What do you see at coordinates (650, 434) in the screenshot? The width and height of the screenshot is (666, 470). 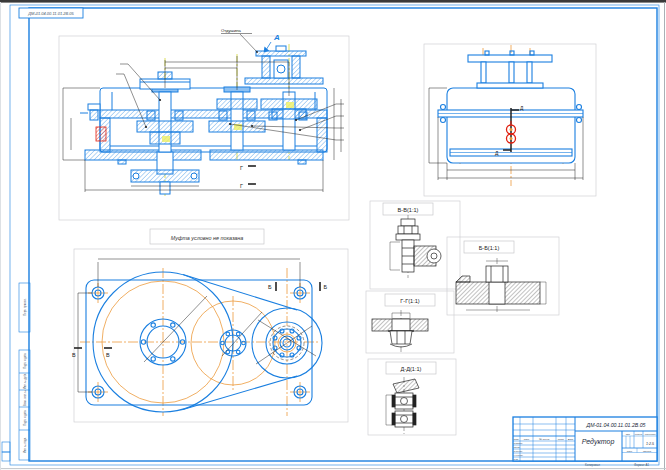 I see `scale-label: Масштаб` at bounding box center [650, 434].